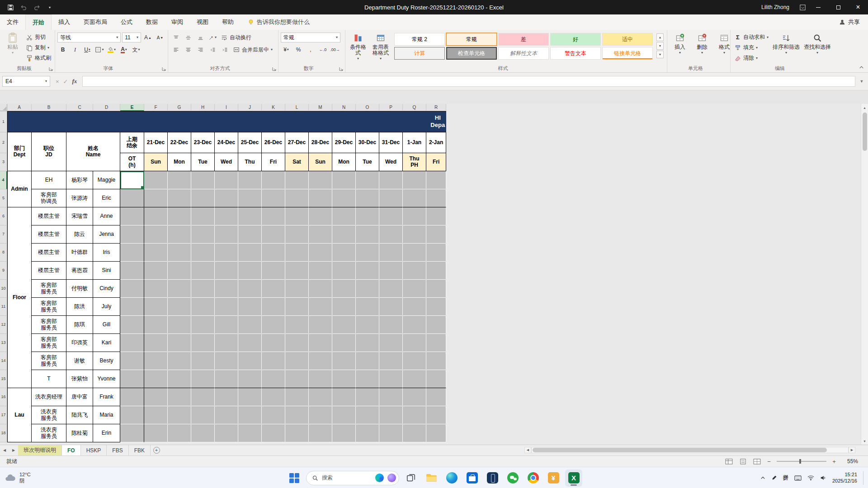  What do you see at coordinates (18, 478) in the screenshot?
I see `weather-widget: 12°C 阴` at bounding box center [18, 478].